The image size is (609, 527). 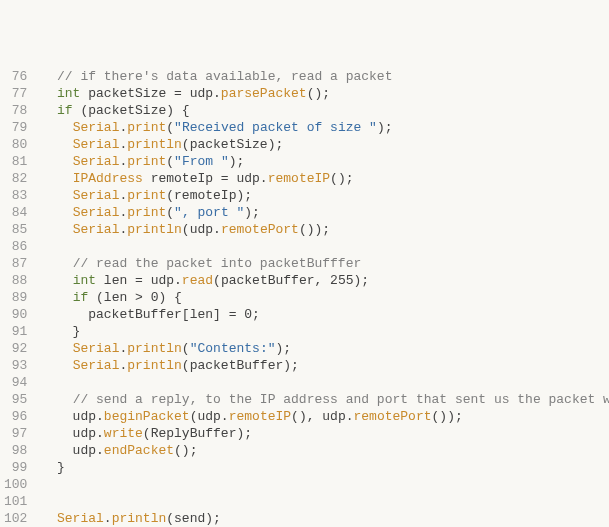 I want to click on code-line: Serial.println(packetSize);, so click(x=325, y=144).